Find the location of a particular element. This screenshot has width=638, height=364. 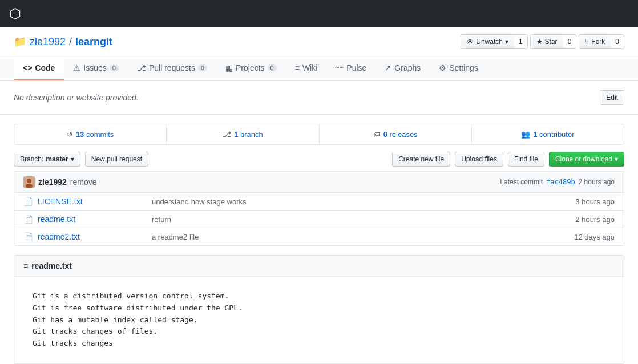

github-logo: ⬡ is located at coordinates (15, 14).